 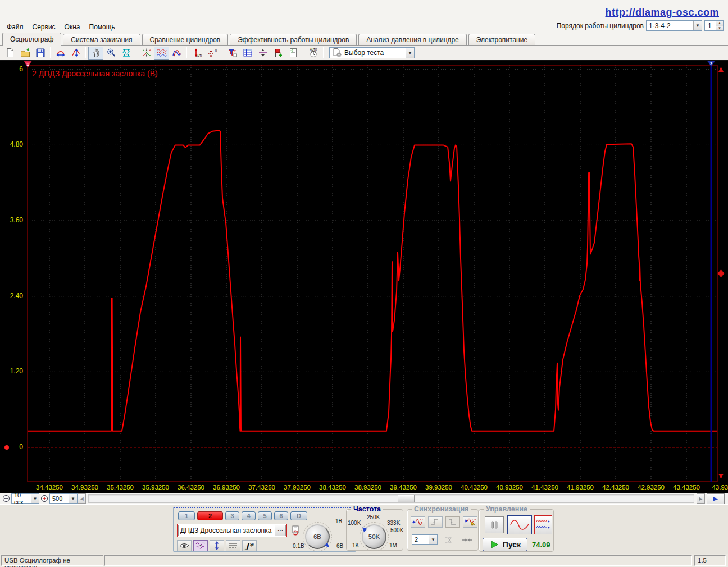 I want to click on x-tick-label: 42.43250, so click(x=616, y=487).